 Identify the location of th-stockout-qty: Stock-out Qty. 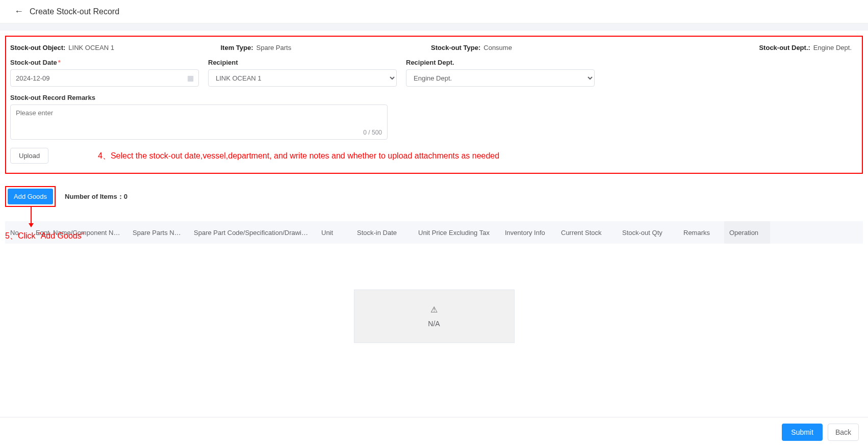
(648, 232).